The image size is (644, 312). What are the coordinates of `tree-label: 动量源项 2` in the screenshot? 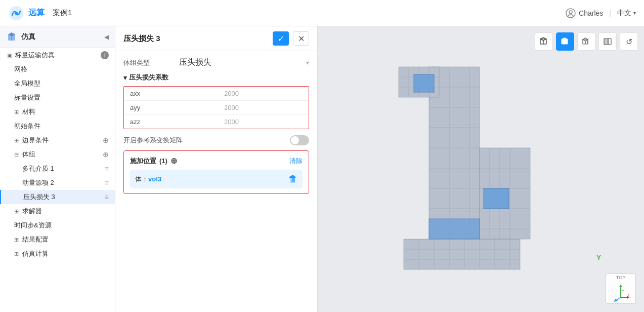 It's located at (63, 183).